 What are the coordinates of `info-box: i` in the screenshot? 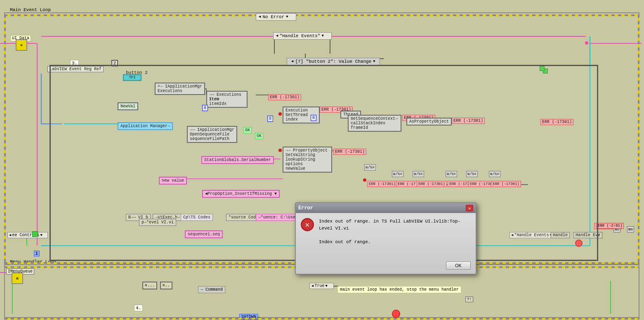 It's located at (37, 254).